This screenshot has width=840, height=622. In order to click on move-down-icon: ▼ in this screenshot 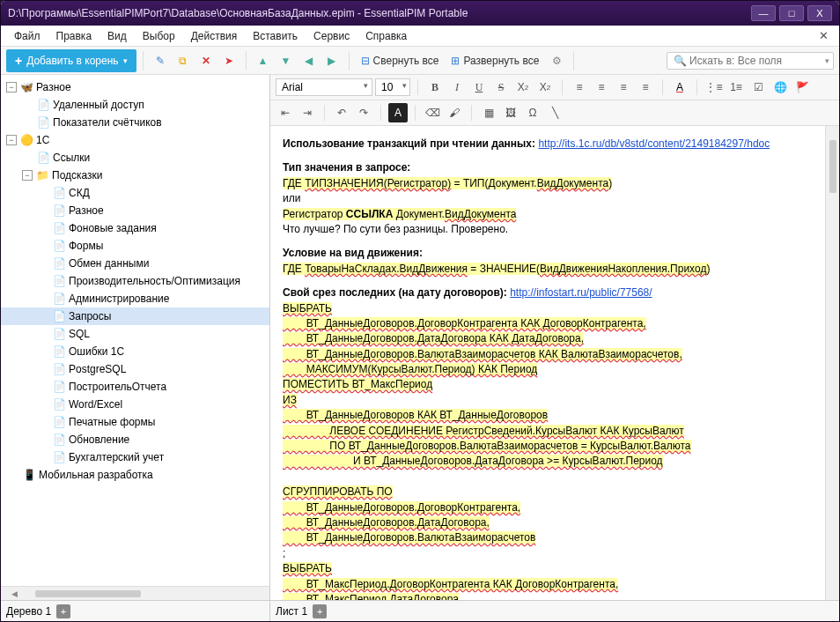, I will do `click(286, 61)`.